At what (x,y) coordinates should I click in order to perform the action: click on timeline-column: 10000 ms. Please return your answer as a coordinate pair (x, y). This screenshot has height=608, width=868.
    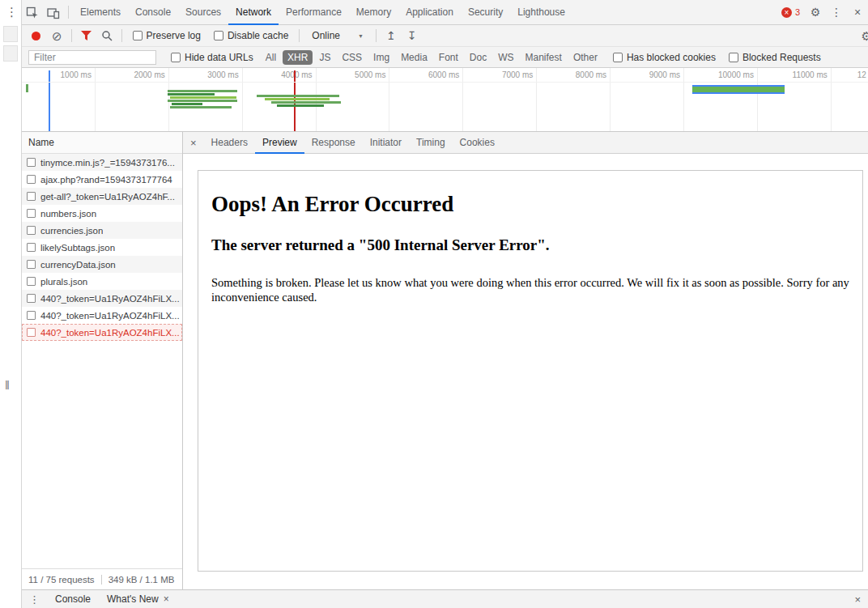
    Looking at the image, I should click on (721, 100).